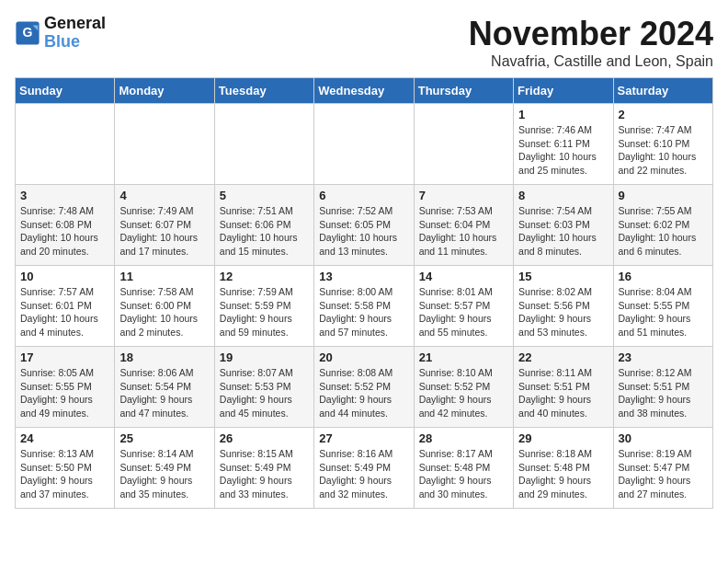 The height and width of the screenshot is (563, 728). Describe the element at coordinates (264, 91) in the screenshot. I see `col-tuesday: Tuesday` at that location.